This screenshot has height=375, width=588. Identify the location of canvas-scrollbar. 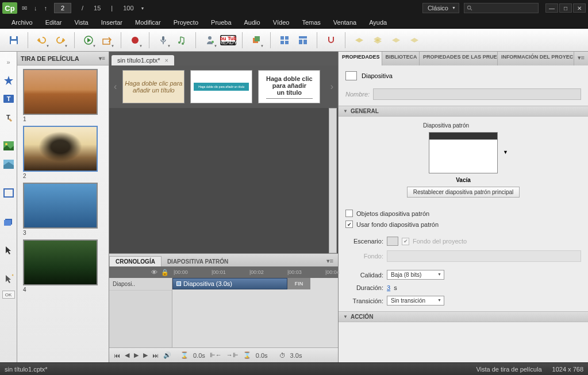
(333, 180).